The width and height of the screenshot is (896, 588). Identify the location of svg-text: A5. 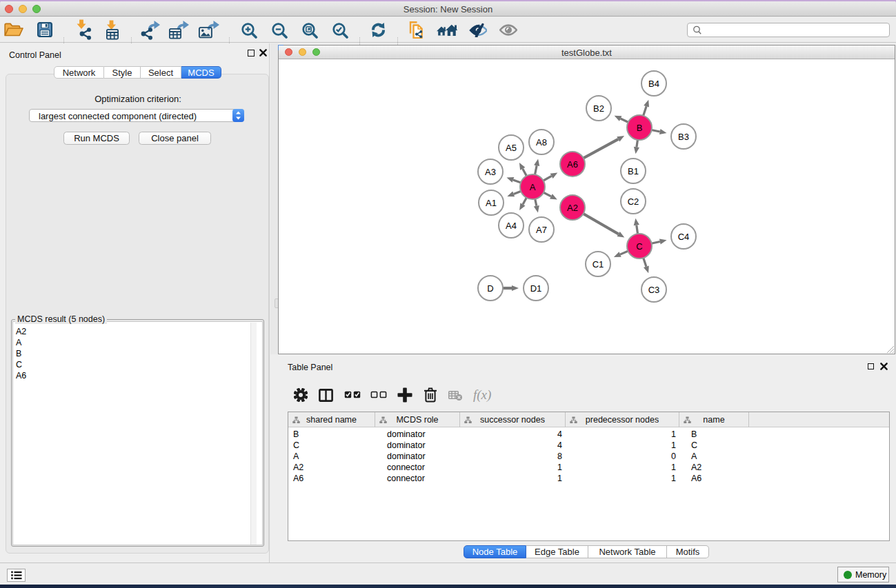
(511, 148).